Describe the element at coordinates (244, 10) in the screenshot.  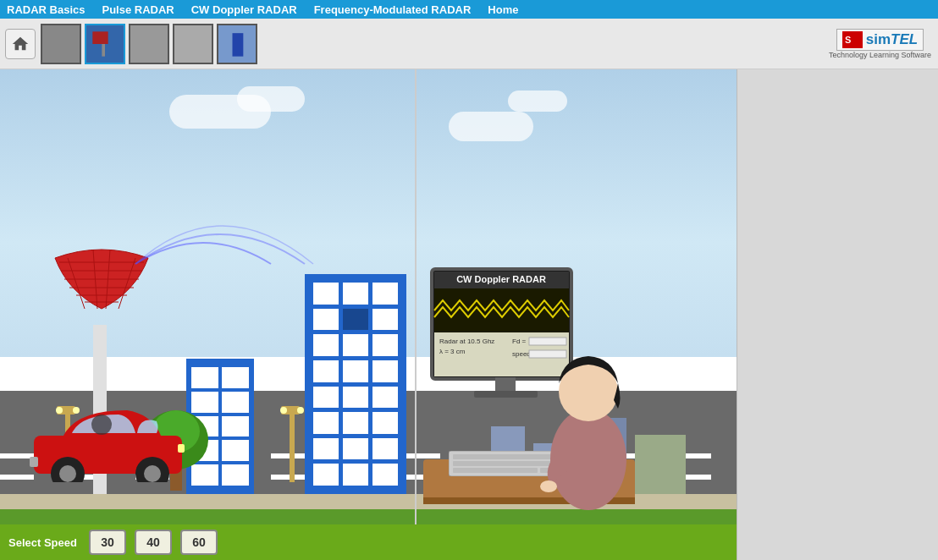
I see `nav-cw-doppler: CW Doppler RADAR` at that location.